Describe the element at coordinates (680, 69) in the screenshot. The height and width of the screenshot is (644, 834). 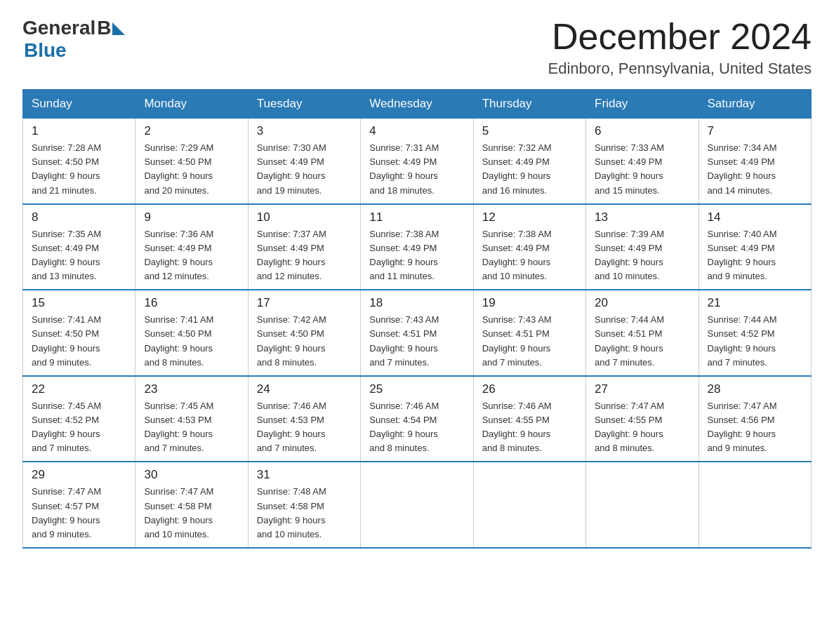
I see `subtitle: Edinboro, Pennsylvania, United States` at that location.